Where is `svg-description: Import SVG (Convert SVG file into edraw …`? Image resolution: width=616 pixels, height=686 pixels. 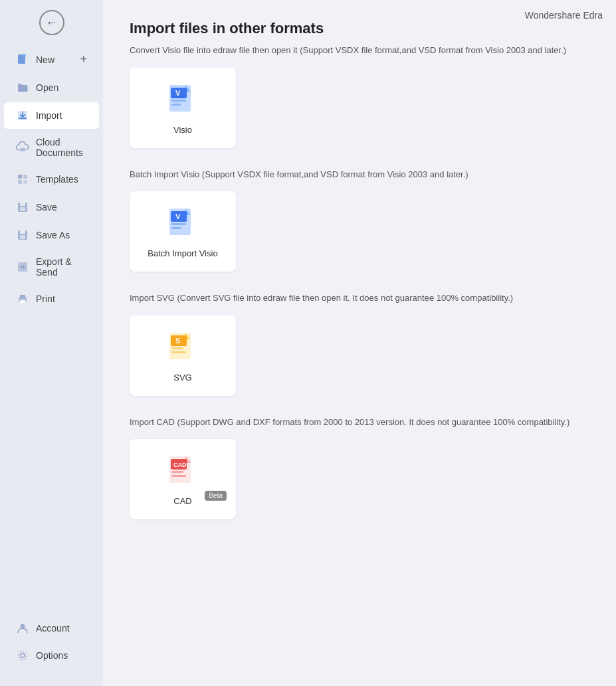 svg-description: Import SVG (Convert SVG file into edraw … is located at coordinates (359, 298).